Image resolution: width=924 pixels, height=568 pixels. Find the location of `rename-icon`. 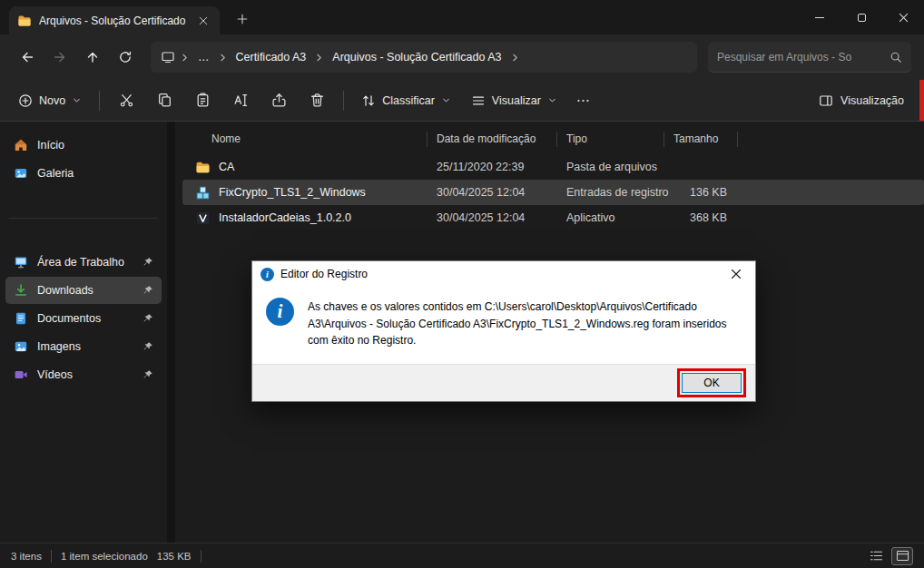

rename-icon is located at coordinates (241, 100).